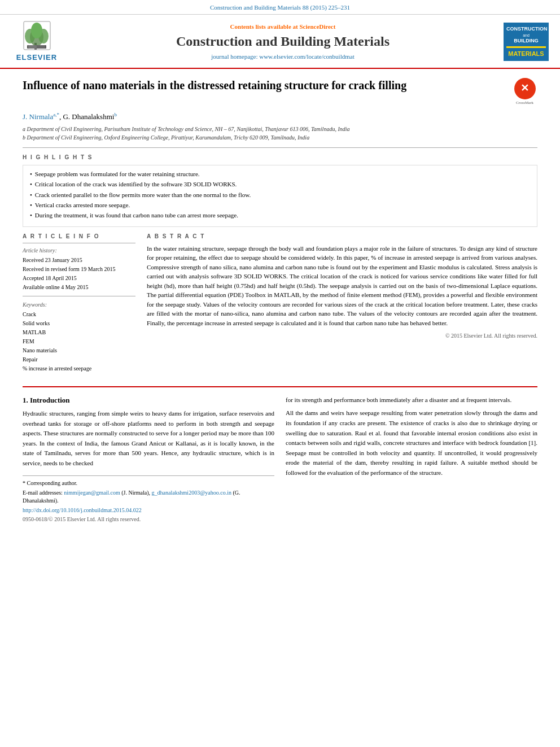 The width and height of the screenshot is (560, 747). Describe the element at coordinates (79, 269) in the screenshot. I see `date-revised: Received in revised form 19 March 2015` at that location.